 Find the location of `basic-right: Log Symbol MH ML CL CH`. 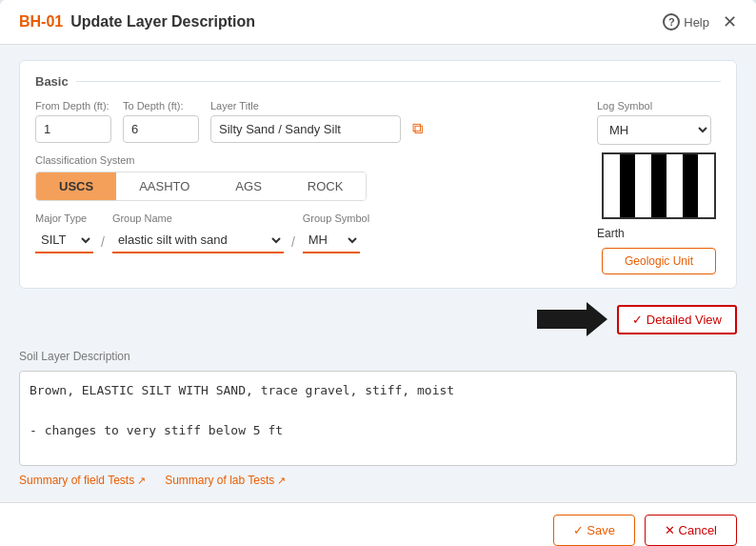

basic-right: Log Symbol MH ML CL CH is located at coordinates (659, 187).